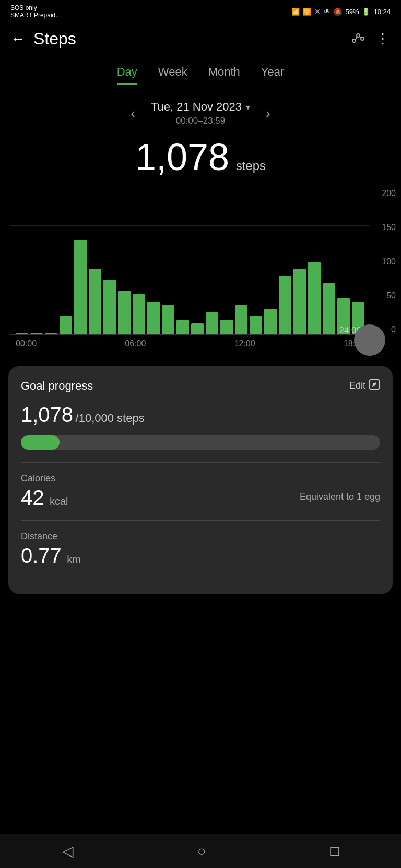 This screenshot has height=868, width=401. I want to click on nav-left: ← Steps, so click(43, 39).